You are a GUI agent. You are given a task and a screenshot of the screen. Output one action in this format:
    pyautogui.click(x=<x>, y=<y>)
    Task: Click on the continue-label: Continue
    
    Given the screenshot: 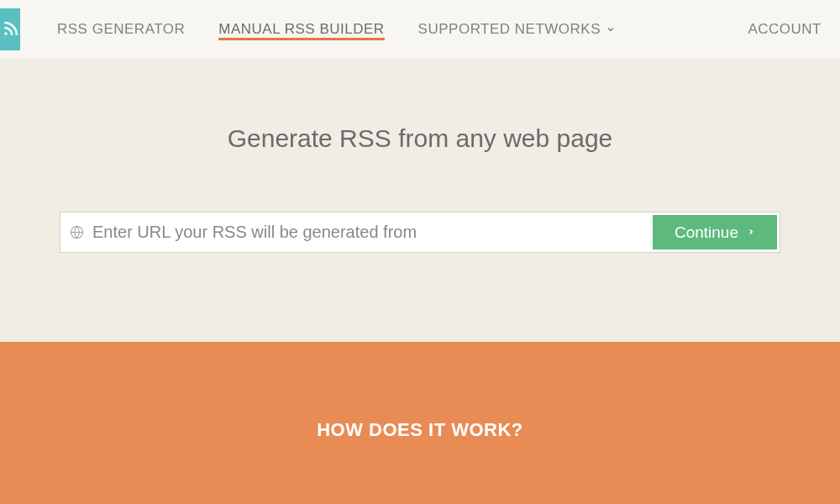 What is the action you would take?
    pyautogui.click(x=706, y=233)
    